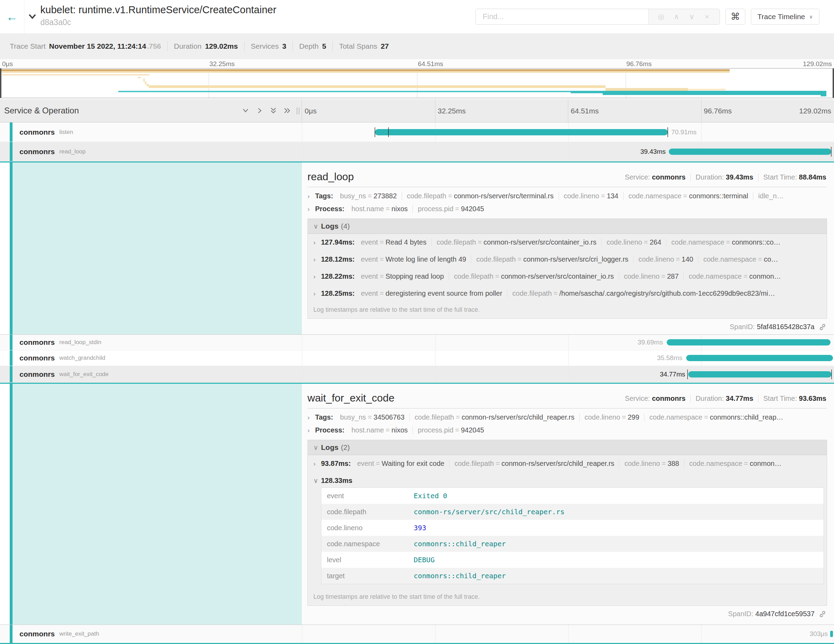 This screenshot has height=644, width=834. I want to click on process-pill: host.name=nixos, so click(380, 430).